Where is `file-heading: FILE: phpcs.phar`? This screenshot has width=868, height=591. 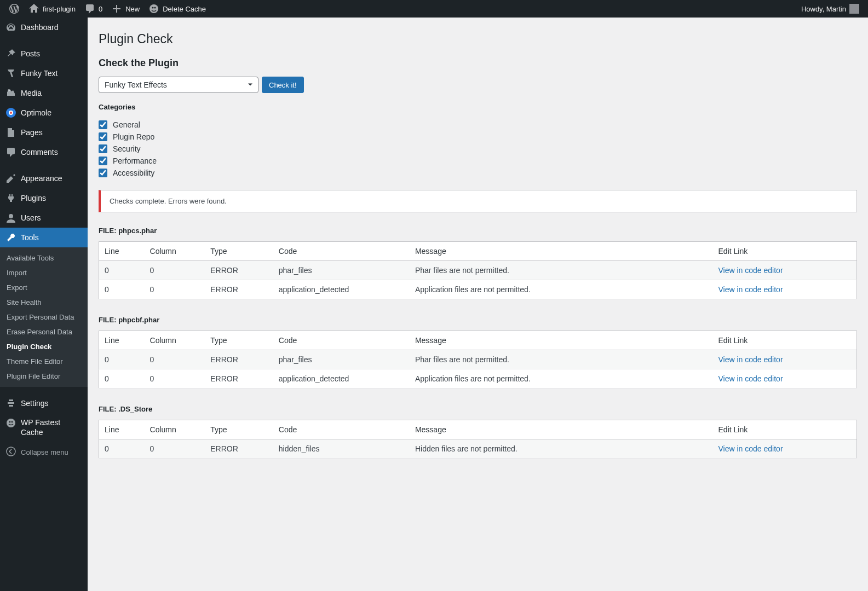
file-heading: FILE: phpcs.phar is located at coordinates (478, 231).